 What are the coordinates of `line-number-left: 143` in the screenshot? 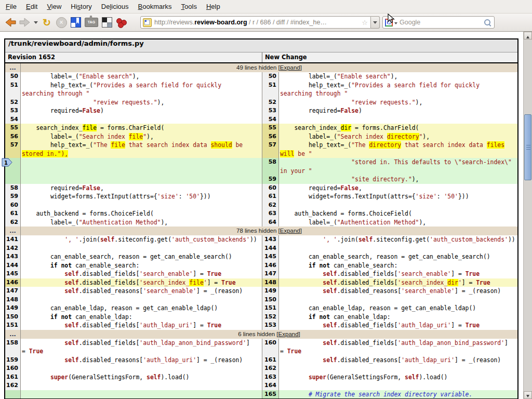 It's located at (13, 257).